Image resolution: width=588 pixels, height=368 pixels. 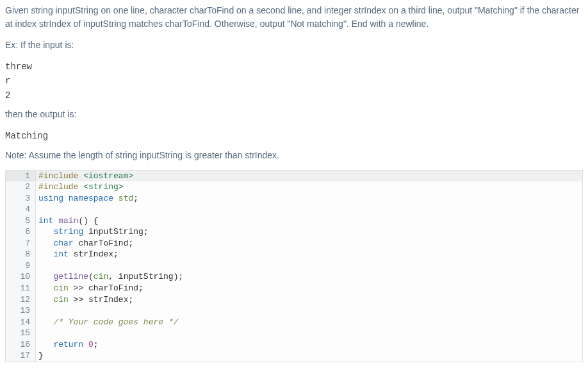 What do you see at coordinates (294, 45) in the screenshot?
I see `example-prefix: Ex: If the input is:` at bounding box center [294, 45].